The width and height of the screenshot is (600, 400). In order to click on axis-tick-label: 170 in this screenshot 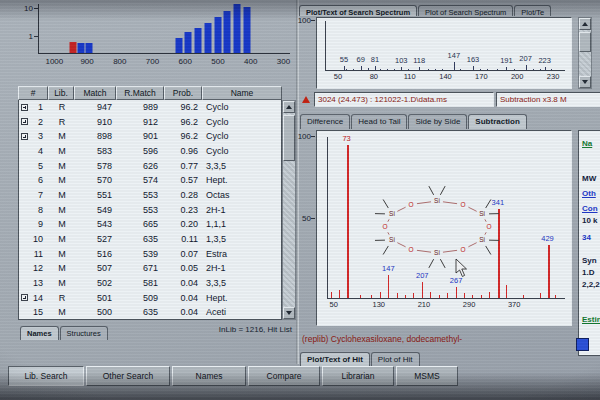, I will do `click(482, 76)`.